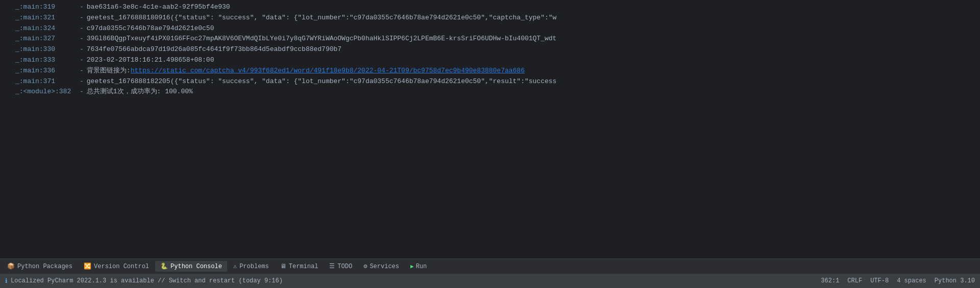  Describe the element at coordinates (46, 92) in the screenshot. I see `line-prefix: _:<module>:382` at that location.